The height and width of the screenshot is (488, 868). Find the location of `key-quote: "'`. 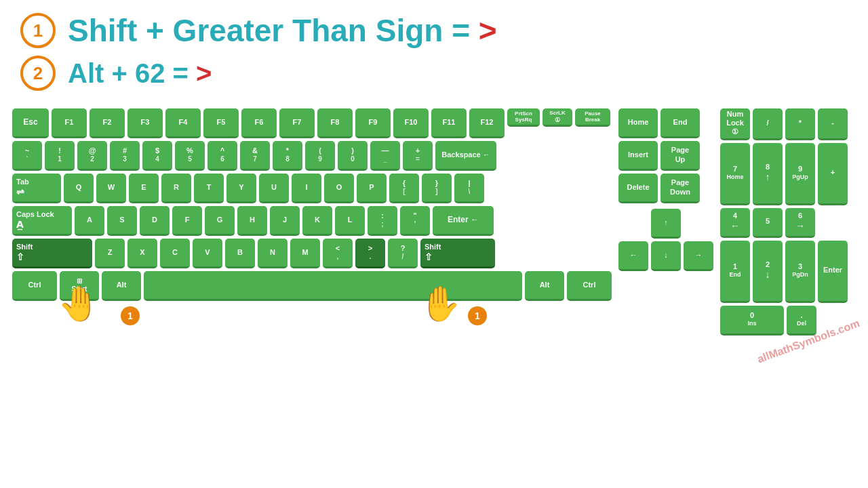

key-quote: "' is located at coordinates (415, 221).